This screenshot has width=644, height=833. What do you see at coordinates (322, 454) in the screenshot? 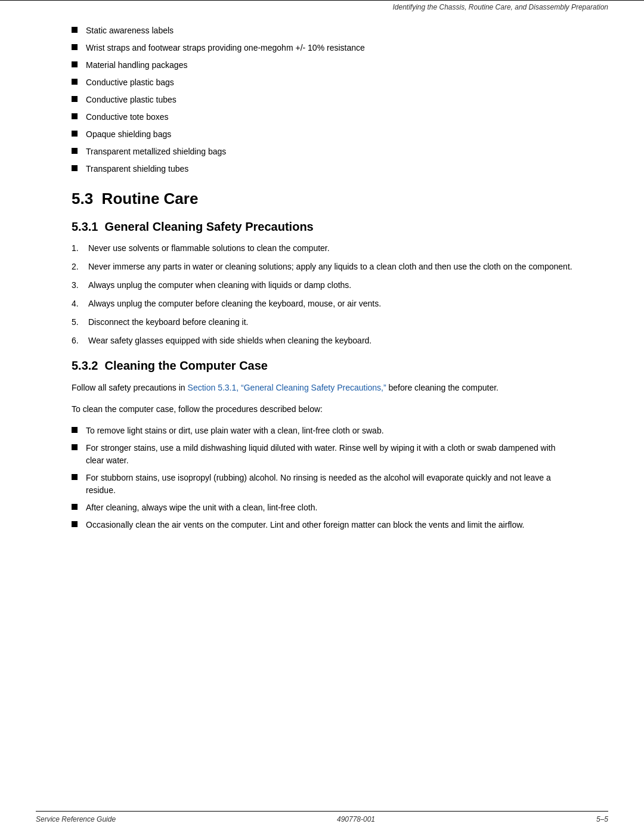
I see `list-item: For stronger stains, use a mild dishwash…` at bounding box center [322, 454].